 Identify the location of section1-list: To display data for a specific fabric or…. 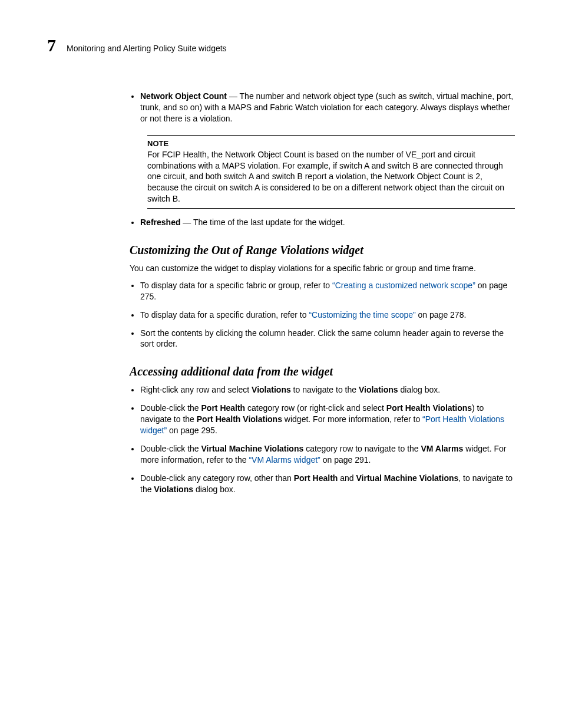
(322, 315).